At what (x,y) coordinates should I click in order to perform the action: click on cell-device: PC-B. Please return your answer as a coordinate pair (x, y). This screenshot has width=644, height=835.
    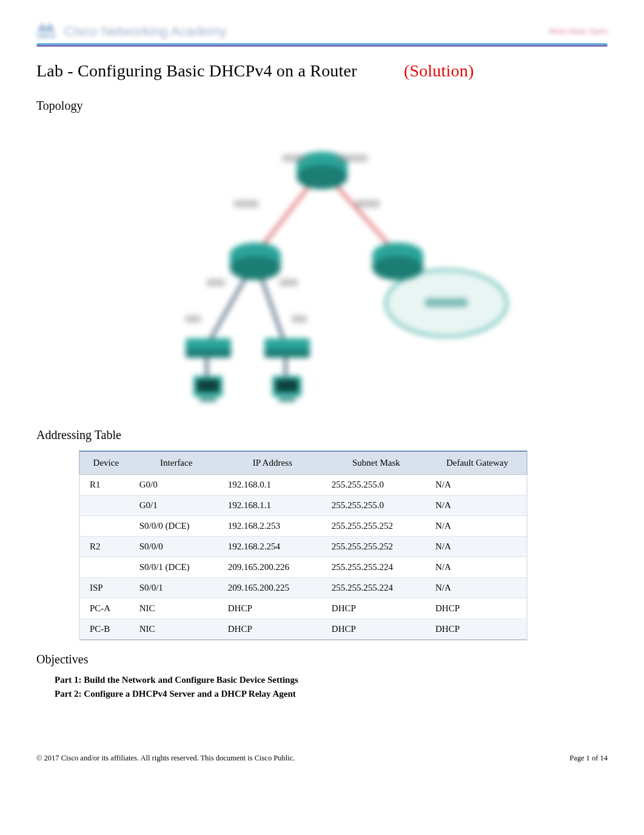
    Looking at the image, I should click on (106, 629).